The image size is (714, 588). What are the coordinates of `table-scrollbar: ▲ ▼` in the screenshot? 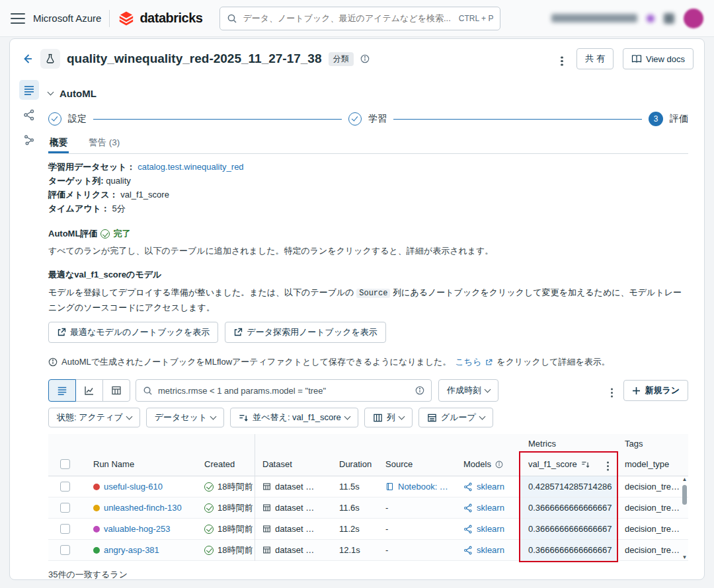 It's located at (685, 519).